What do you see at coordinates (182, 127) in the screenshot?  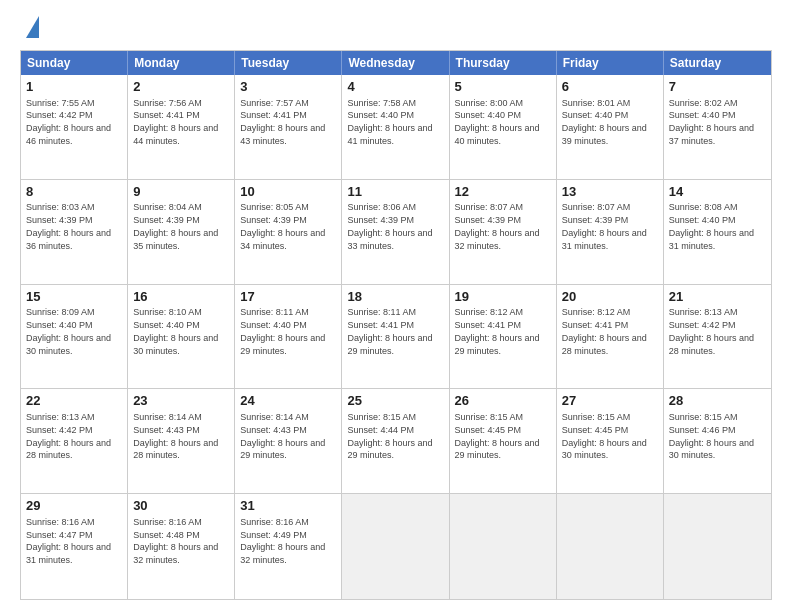 I see `calendar-cell-2: 2 Sunrise: 7:56 AM Sunset: 4:41 PM Dayli…` at bounding box center [182, 127].